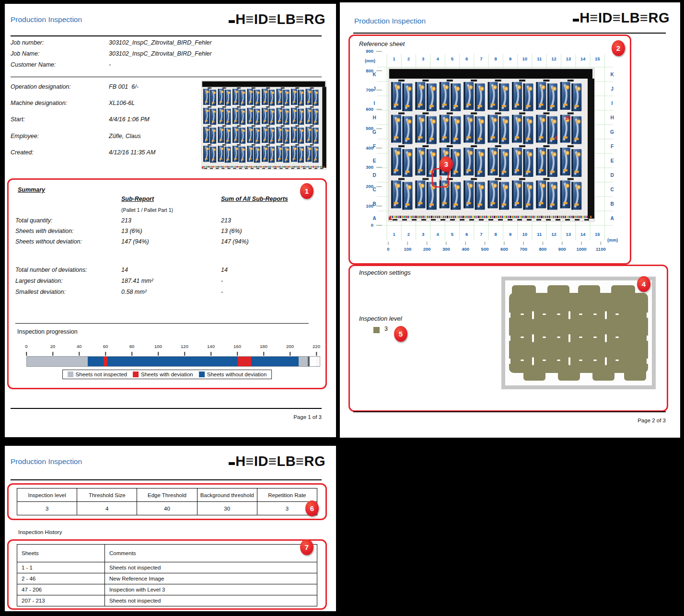 The width and height of the screenshot is (684, 616). What do you see at coordinates (386, 329) in the screenshot?
I see `inspection-level-value: 3` at bounding box center [386, 329].